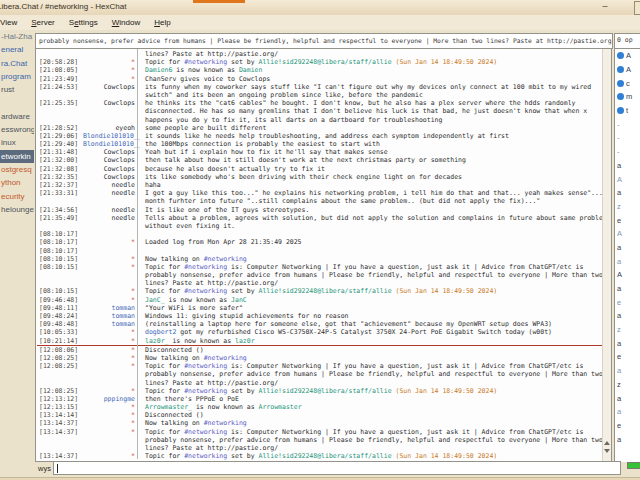 Image resolution: width=640 pixels, height=480 pixels. I want to click on timestamp: [13:14:14], so click(60, 415).